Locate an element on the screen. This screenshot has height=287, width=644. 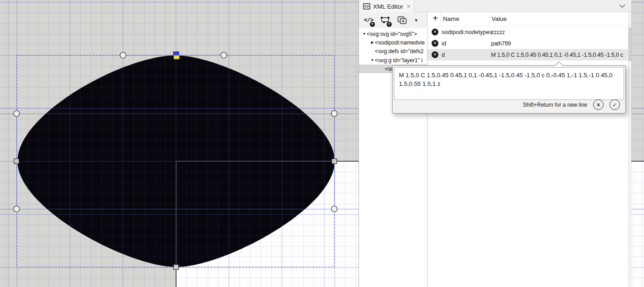
attribute-value: path799 is located at coordinates (557, 44).